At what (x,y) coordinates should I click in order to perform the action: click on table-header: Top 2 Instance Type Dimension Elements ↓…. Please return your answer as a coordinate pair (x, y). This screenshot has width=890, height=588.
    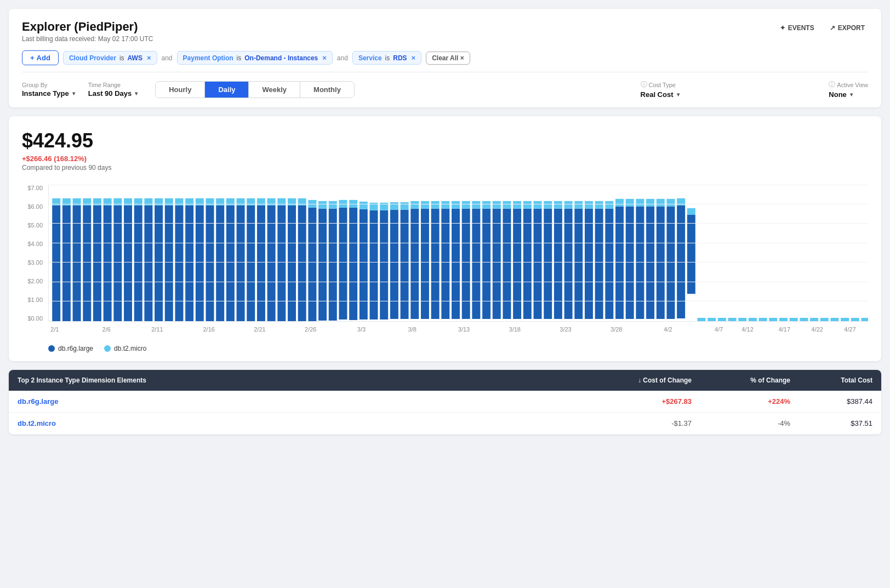
    Looking at the image, I should click on (445, 380).